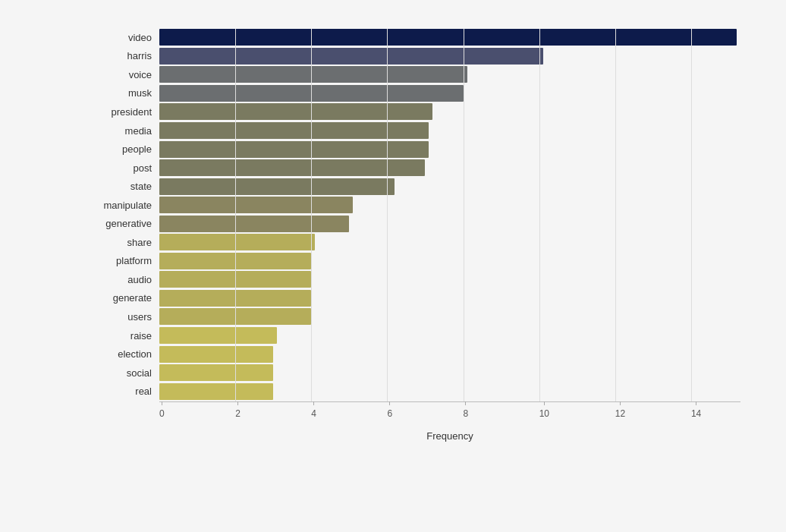 This screenshot has width=786, height=532. Describe the element at coordinates (390, 414) in the screenshot. I see `x-tick-label: 6` at that location.